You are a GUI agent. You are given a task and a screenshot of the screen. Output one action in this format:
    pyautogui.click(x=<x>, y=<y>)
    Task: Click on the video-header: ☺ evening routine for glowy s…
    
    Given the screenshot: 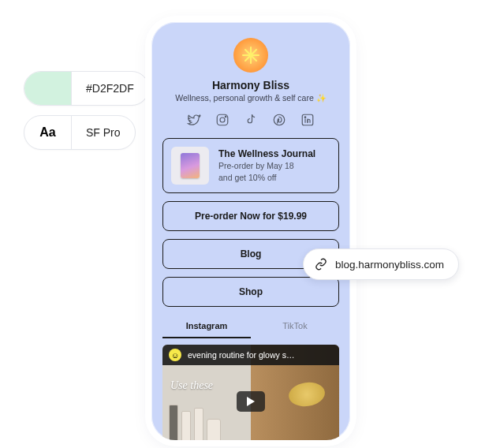 What is the action you would take?
    pyautogui.click(x=251, y=355)
    